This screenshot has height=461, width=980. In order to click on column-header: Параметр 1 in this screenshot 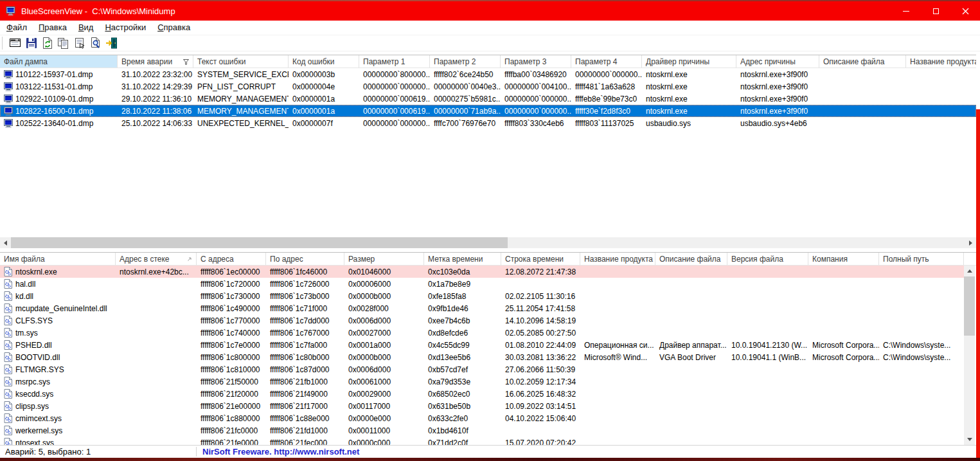, I will do `click(395, 62)`.